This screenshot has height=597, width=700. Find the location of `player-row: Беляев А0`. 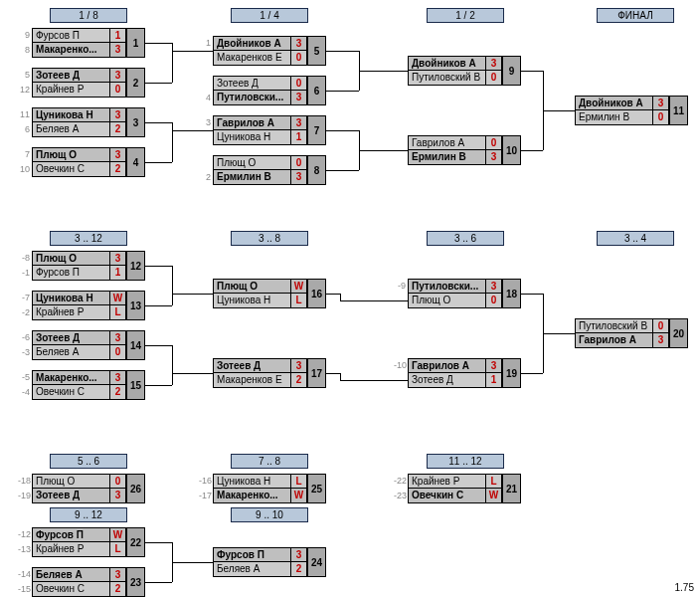

player-row: Беляев А0 is located at coordinates (80, 352).